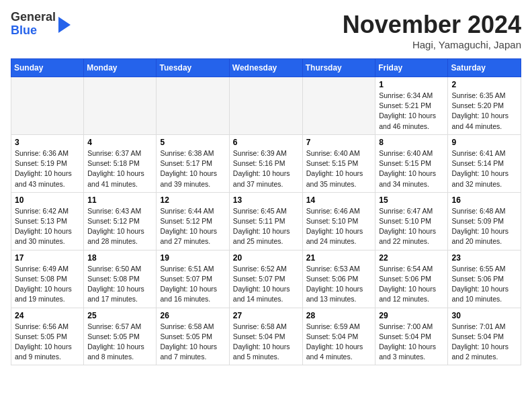 Image resolution: width=532 pixels, height=411 pixels. I want to click on week-row-2: 10Sunrise: 6:42 AM Sunset: 5:13 PM Dayli…, so click(266, 221).